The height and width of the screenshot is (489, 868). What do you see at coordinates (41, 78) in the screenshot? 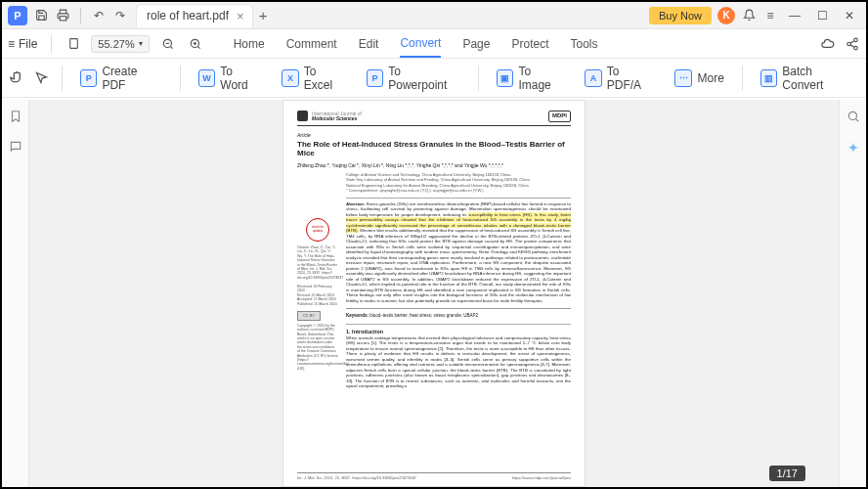
I see `select-tool-icon` at bounding box center [41, 78].